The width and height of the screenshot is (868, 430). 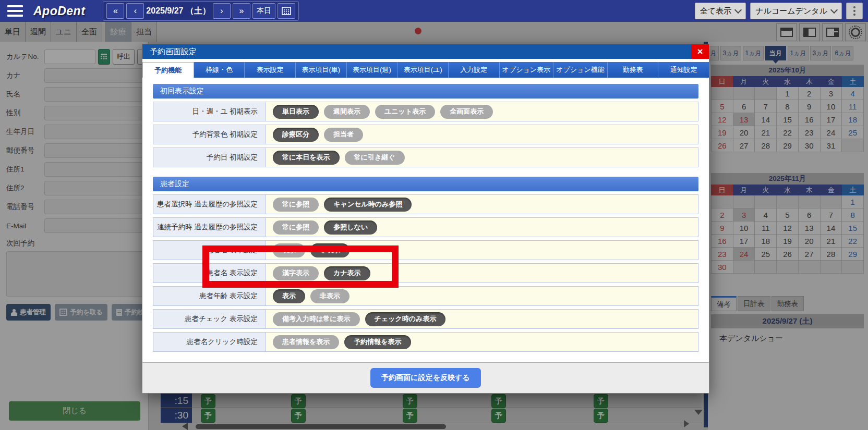 I want to click on setting-label: 患者選択時 過去履歴の参照設定, so click(x=210, y=204).